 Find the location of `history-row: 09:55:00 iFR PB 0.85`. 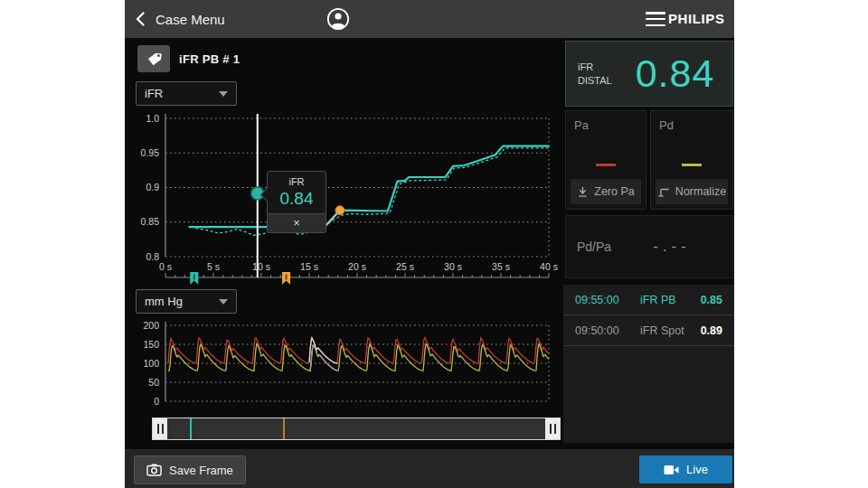

history-row: 09:55:00 iFR PB 0.85 is located at coordinates (649, 300).